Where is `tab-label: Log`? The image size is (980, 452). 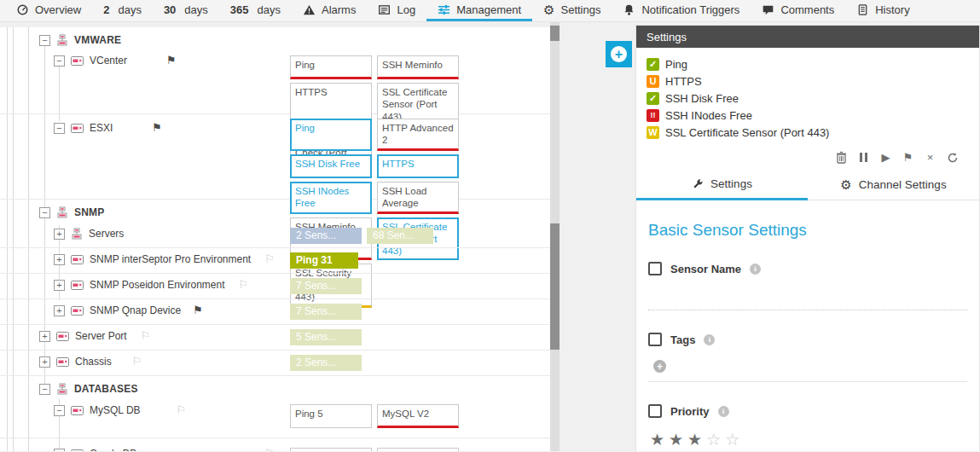
tab-label: Log is located at coordinates (406, 10).